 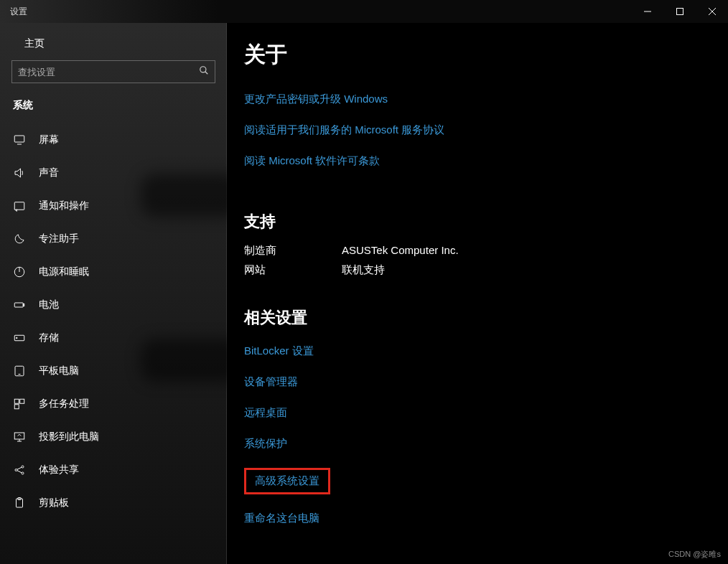 I want to click on minimize-button, so click(x=648, y=11).